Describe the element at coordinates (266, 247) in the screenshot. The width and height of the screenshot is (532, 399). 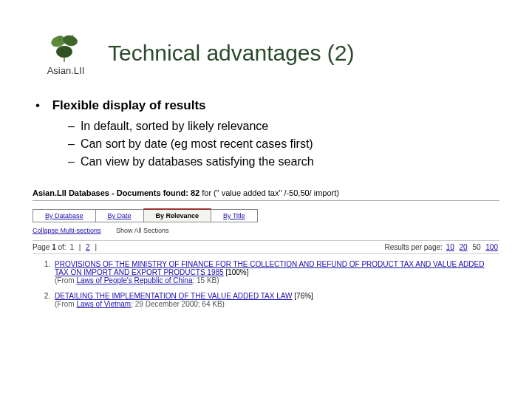
I see `pager-row: Page 1 of: 1 | 2 | Results per page: 10 …` at that location.